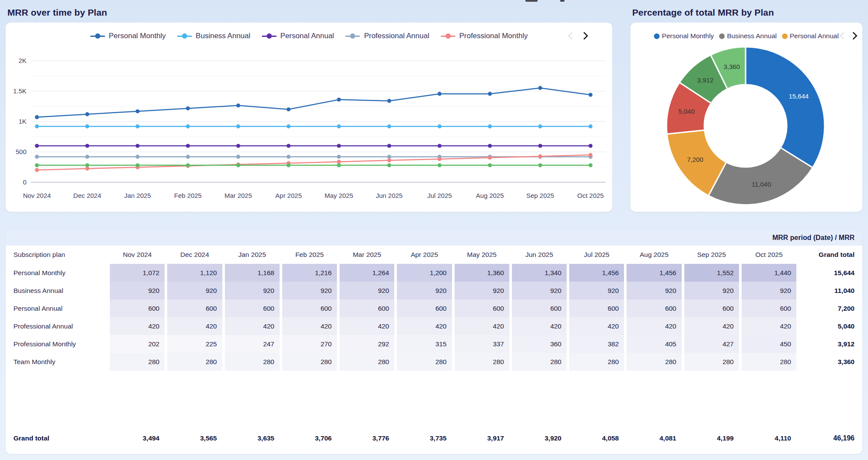 This screenshot has width=868, height=460. Describe the element at coordinates (799, 96) in the screenshot. I see `slice-value-label: 15,644` at that location.